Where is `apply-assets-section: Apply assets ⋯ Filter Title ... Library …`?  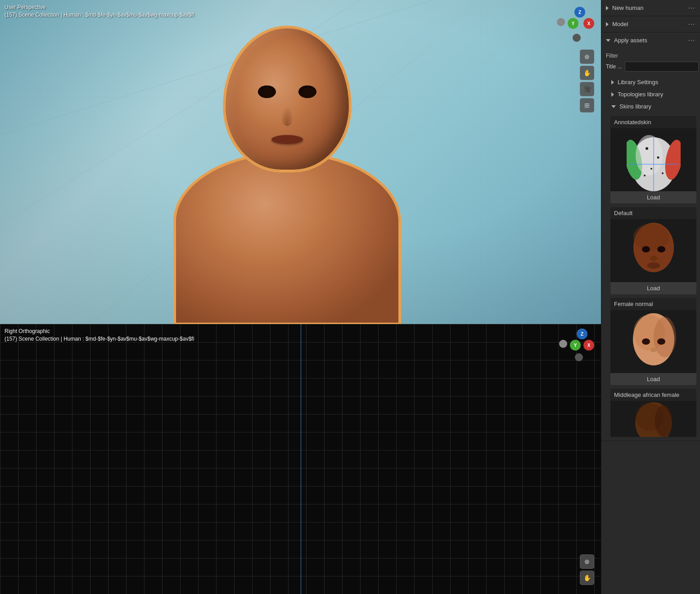 apply-assets-section: Apply assets ⋯ Filter Title ... Library … is located at coordinates (651, 237).